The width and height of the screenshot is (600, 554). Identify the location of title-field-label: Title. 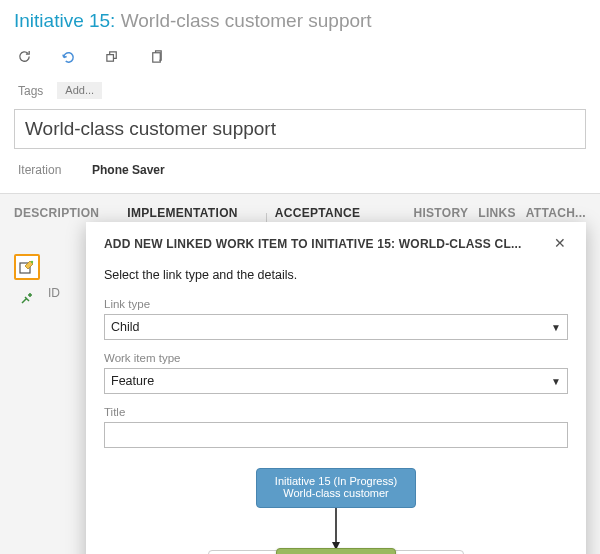
(336, 412).